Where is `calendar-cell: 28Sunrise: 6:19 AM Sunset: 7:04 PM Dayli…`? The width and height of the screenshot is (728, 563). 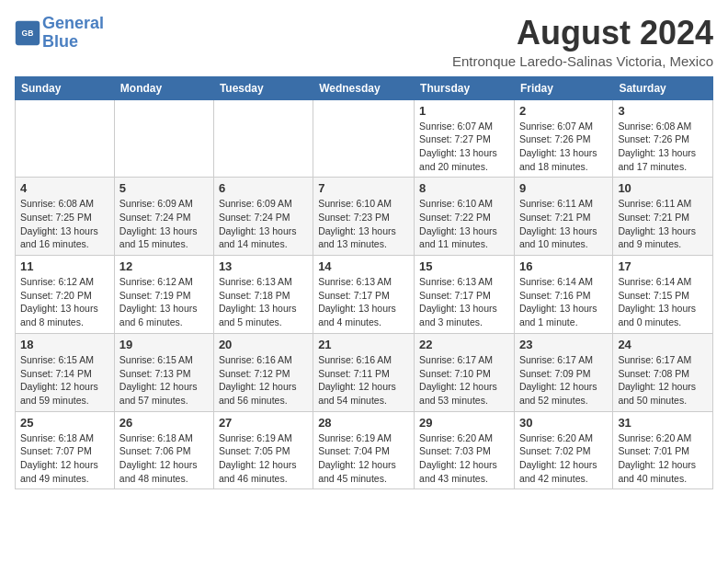
calendar-cell: 28Sunrise: 6:19 AM Sunset: 7:04 PM Dayli… is located at coordinates (364, 451).